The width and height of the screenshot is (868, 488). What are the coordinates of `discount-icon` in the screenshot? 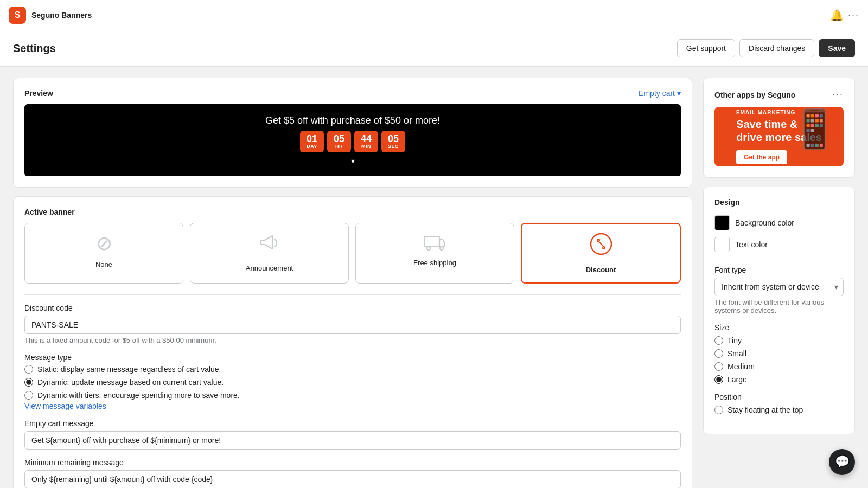 It's located at (601, 246).